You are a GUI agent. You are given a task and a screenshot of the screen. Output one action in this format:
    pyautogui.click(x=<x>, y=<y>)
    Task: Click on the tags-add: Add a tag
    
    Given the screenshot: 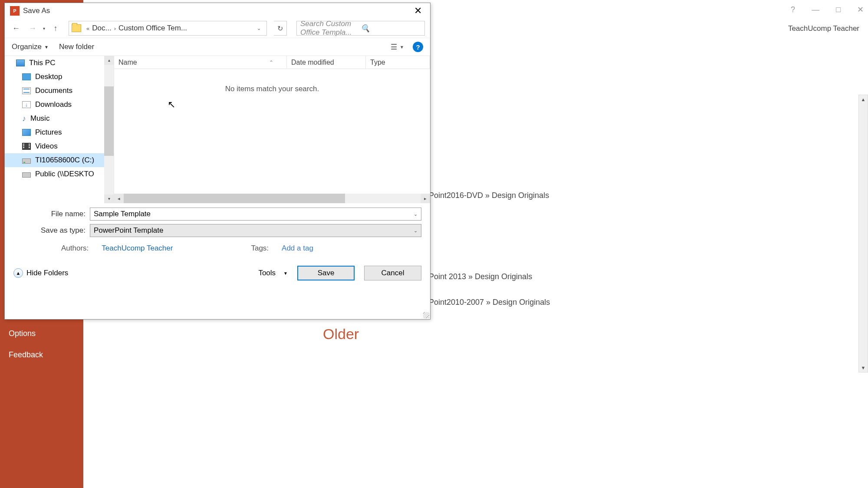 What is the action you would take?
    pyautogui.click(x=298, y=248)
    